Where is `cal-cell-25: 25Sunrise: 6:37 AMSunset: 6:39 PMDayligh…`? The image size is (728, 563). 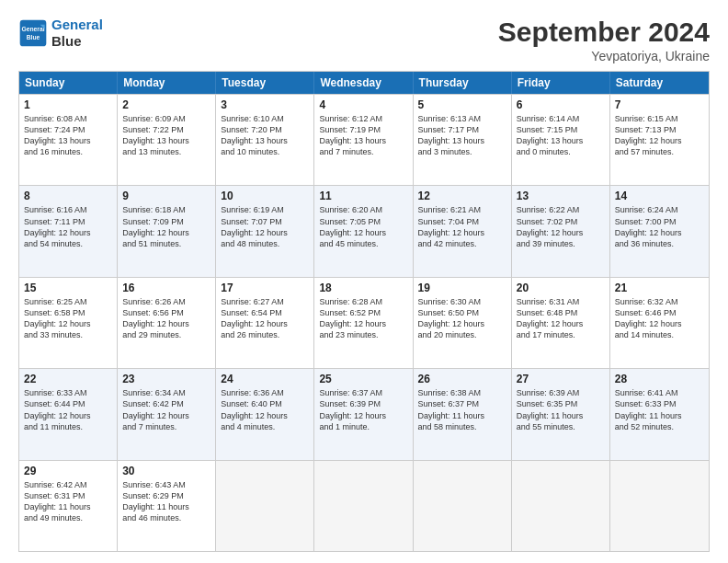
cal-cell-25: 25Sunrise: 6:37 AMSunset: 6:39 PMDayligh… is located at coordinates (364, 414).